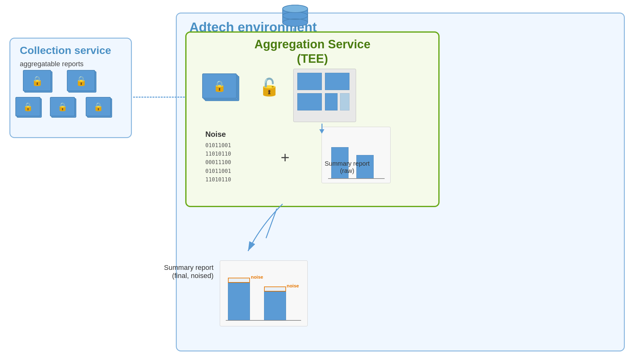 The width and height of the screenshot is (638, 364). Describe the element at coordinates (325, 95) in the screenshot. I see `decoded-report` at that location.